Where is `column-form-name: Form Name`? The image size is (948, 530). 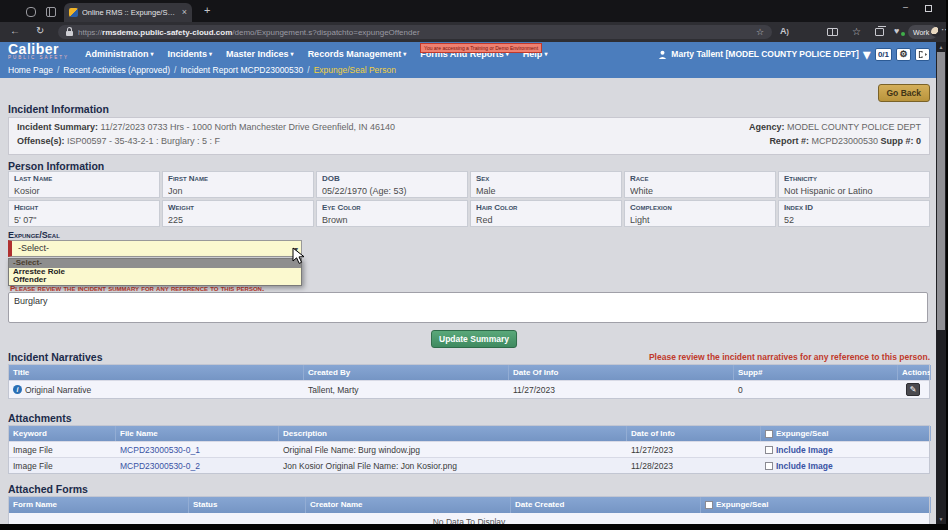
column-form-name: Form Name is located at coordinates (99, 505).